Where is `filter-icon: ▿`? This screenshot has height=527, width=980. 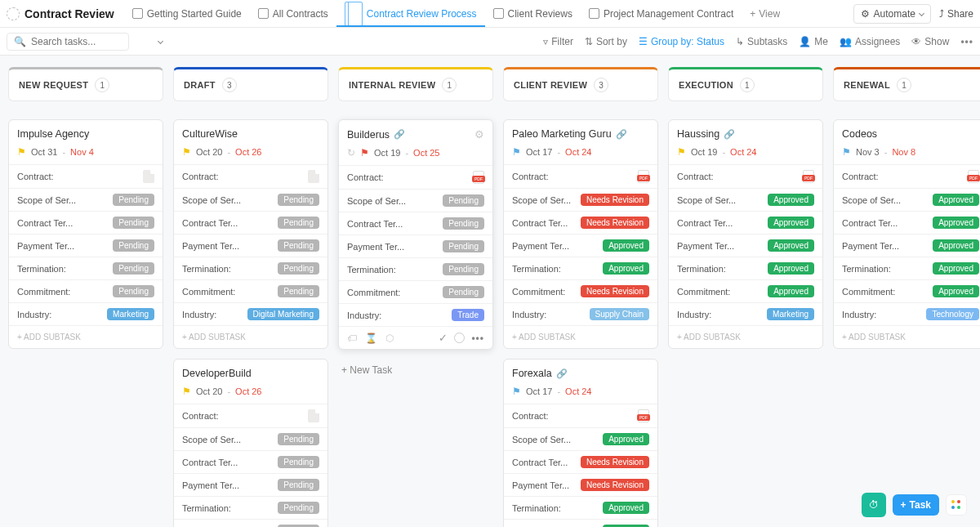
filter-icon: ▿ is located at coordinates (546, 42).